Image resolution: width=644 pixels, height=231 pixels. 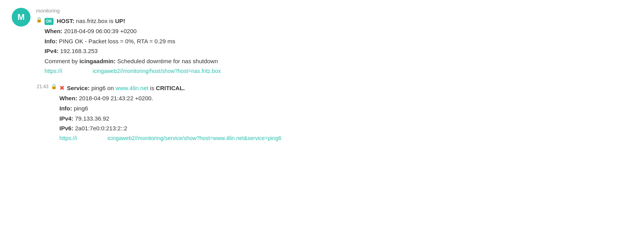 What do you see at coordinates (346, 138) in the screenshot?
I see `url-line-2: https://i icingaweb2//monitoring/service…` at bounding box center [346, 138].